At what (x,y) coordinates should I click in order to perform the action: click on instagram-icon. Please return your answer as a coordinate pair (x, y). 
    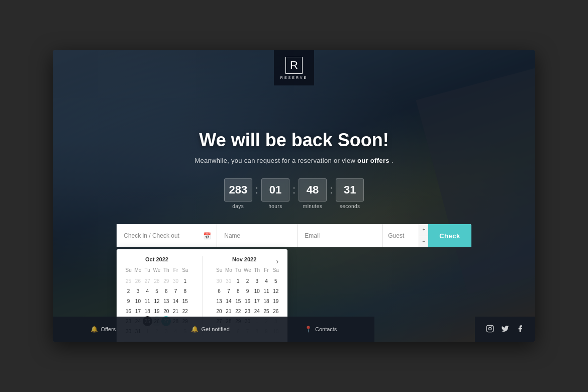
    Looking at the image, I should click on (490, 330).